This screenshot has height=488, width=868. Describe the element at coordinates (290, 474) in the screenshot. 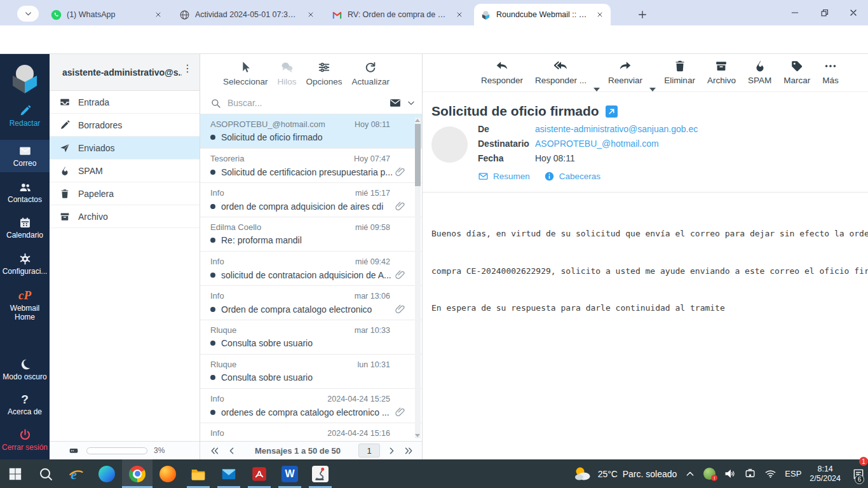

I see `taskbar-word: W` at that location.